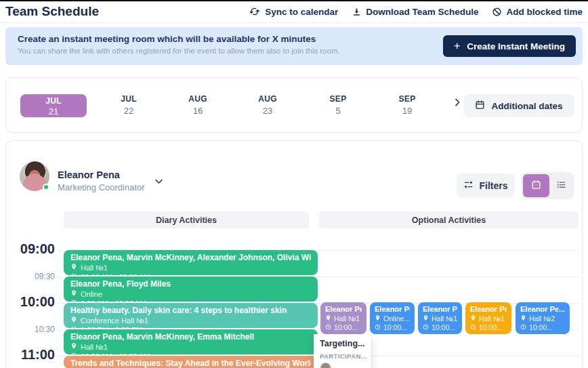  What do you see at coordinates (31, 329) in the screenshot?
I see `time-label-1030: 10:30` at bounding box center [31, 329].